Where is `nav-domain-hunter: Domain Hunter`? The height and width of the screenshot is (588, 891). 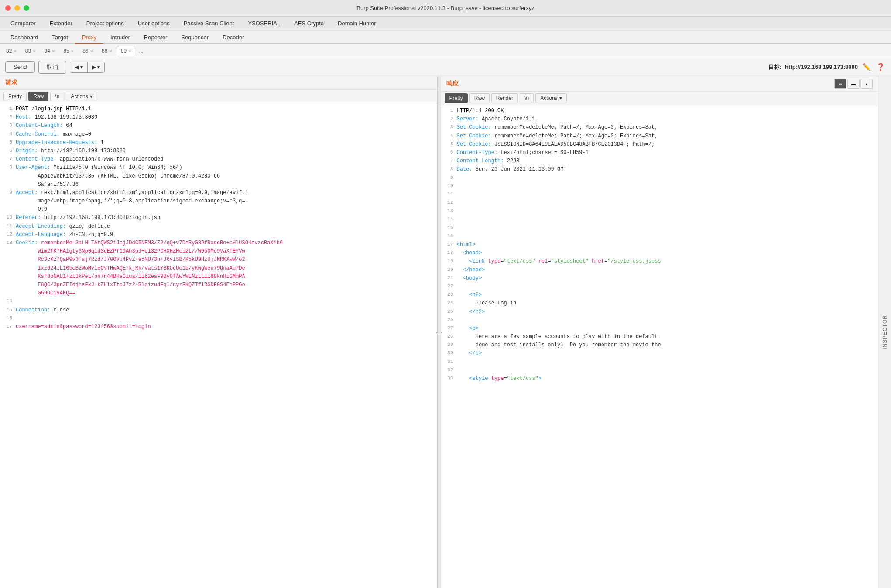
nav-domain-hunter: Domain Hunter is located at coordinates (357, 24).